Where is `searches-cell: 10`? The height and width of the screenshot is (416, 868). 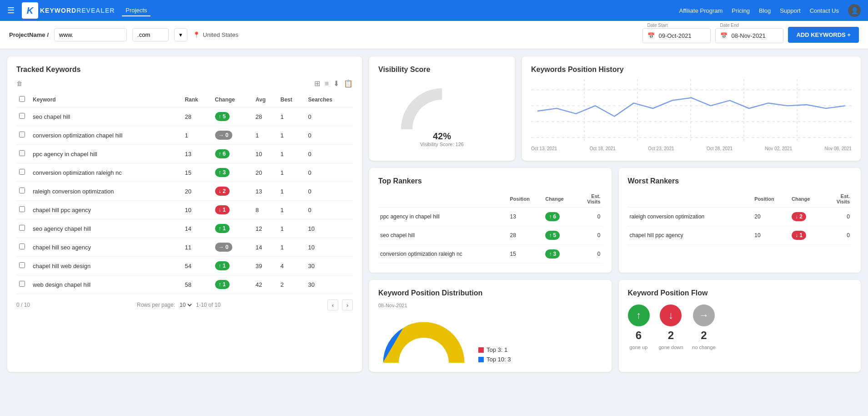
searches-cell: 10 is located at coordinates (329, 248).